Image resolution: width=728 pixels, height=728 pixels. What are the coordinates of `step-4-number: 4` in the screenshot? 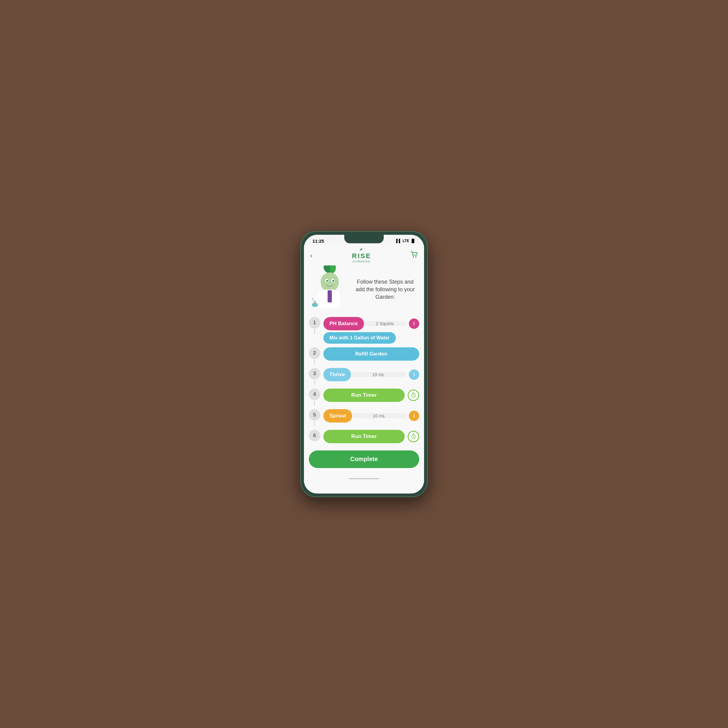 It's located at (314, 394).